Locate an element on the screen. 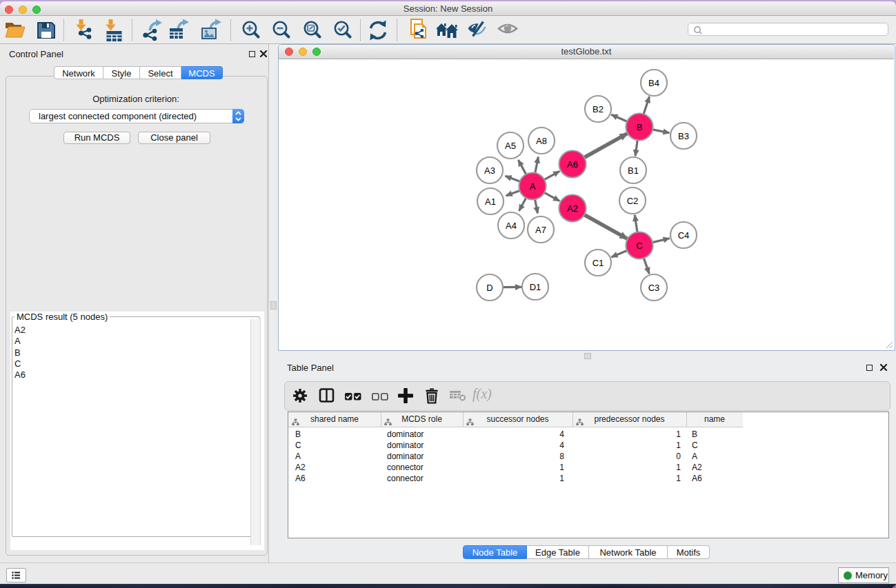 This screenshot has width=896, height=588. svg-text: C3 is located at coordinates (654, 288).